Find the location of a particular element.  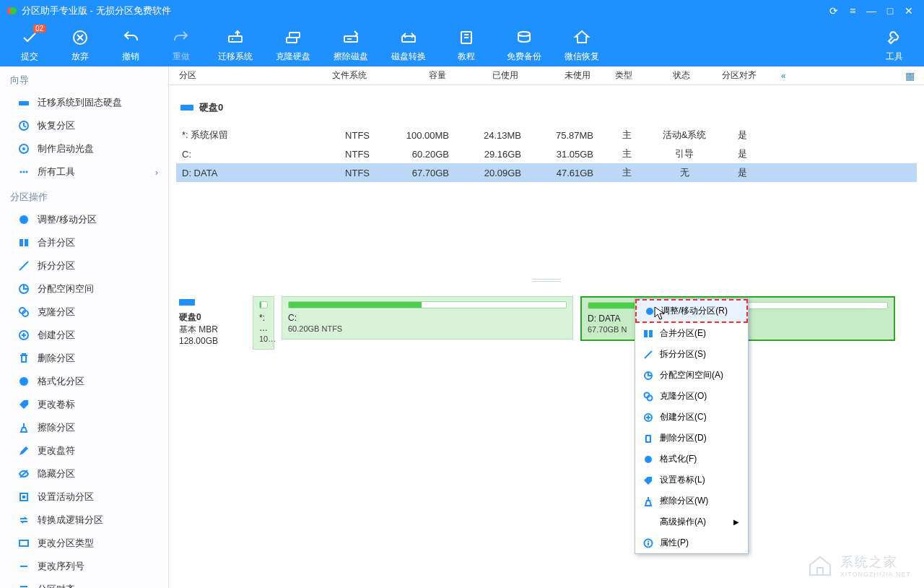

refresh-button: ⟳ is located at coordinates (834, 11).